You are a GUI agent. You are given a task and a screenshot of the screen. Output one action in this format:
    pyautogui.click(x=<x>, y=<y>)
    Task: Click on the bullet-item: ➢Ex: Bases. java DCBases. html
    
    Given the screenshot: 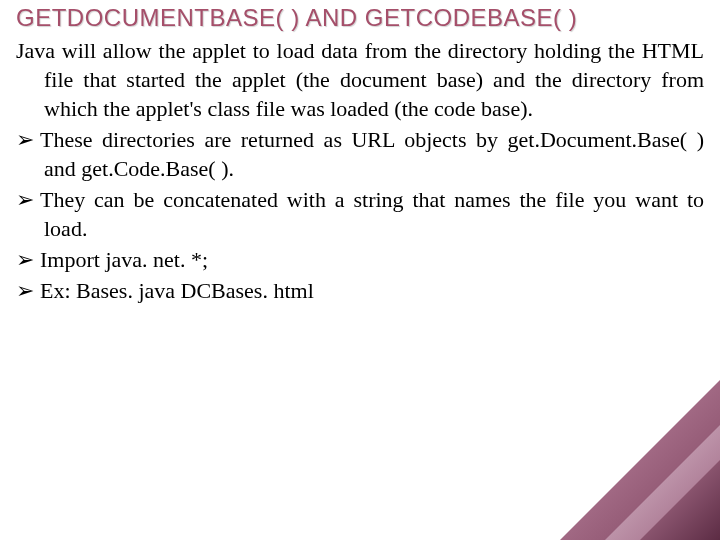 What is the action you would take?
    pyautogui.click(x=360, y=290)
    